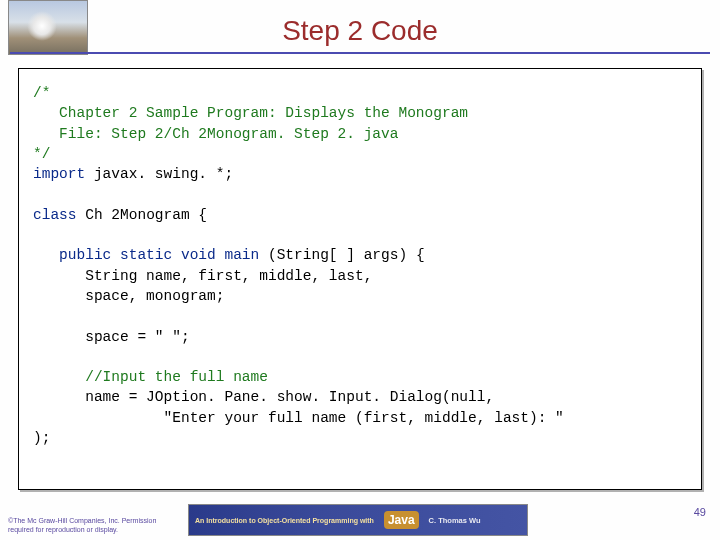 This screenshot has height=540, width=720. Describe the element at coordinates (150, 255) in the screenshot. I see `keyword-method: public static void main` at that location.